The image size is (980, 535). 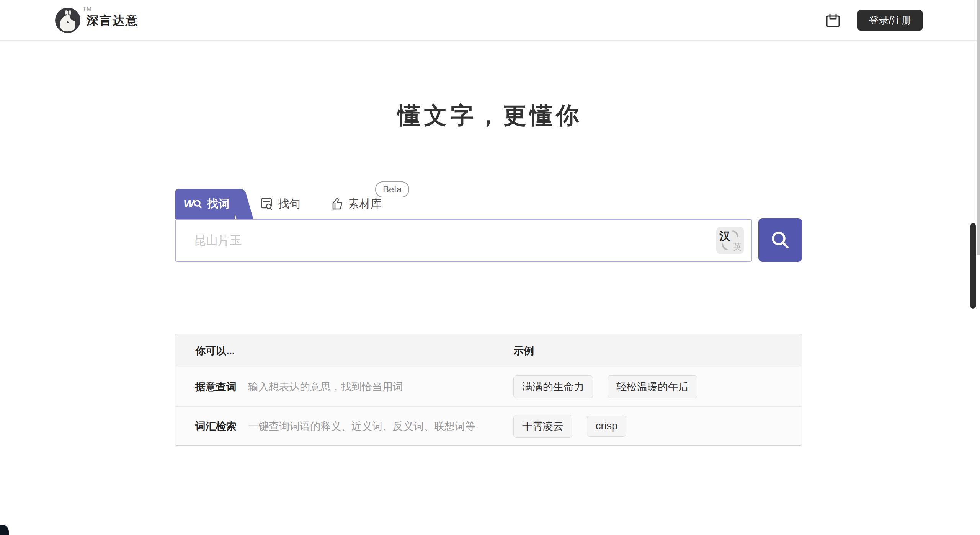 I want to click on whale-eye, so click(x=67, y=22).